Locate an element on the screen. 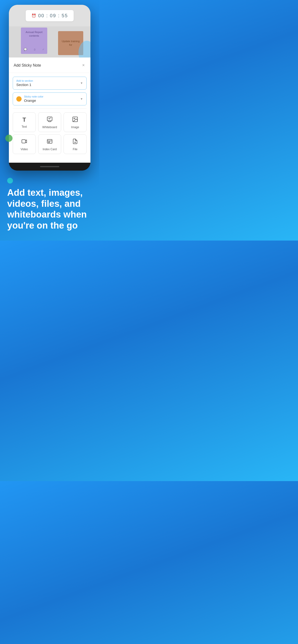 This screenshot has height=644, width=298. type-grid: T Text Whiteboard is located at coordinates (50, 133).